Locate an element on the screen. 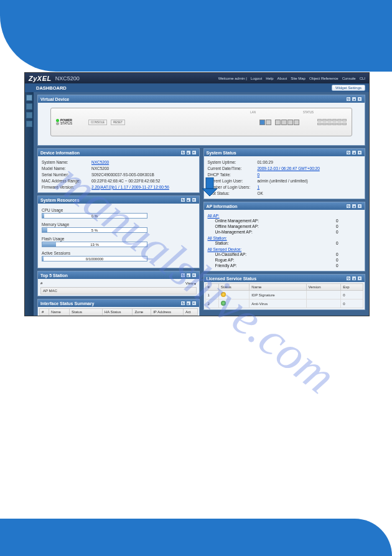  system-status-panel: System Status↻▴× System Uptime:01:06:29C… is located at coordinates (285, 174).